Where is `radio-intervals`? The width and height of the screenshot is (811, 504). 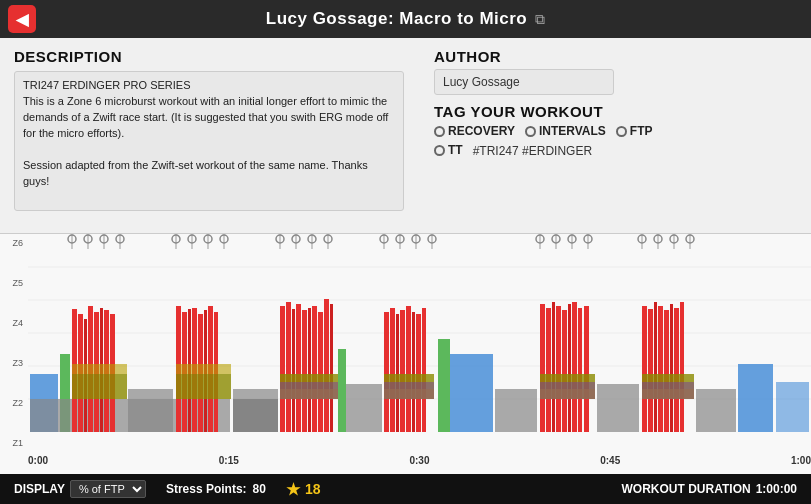
radio-intervals is located at coordinates (530, 132).